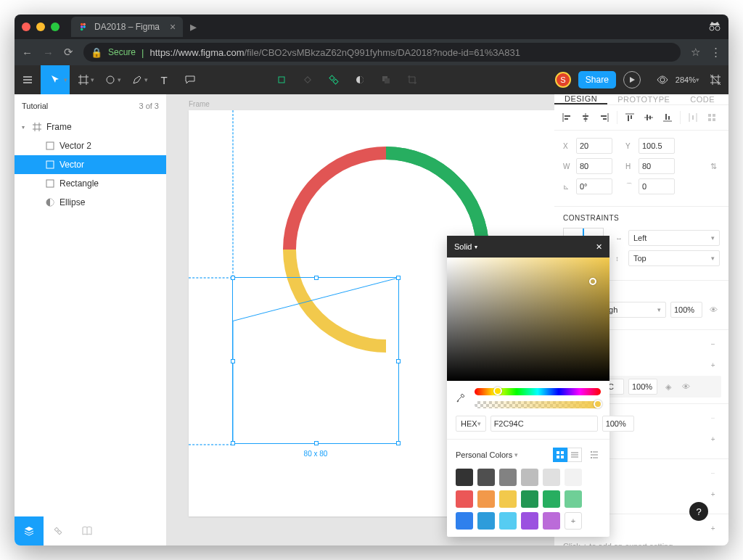 This screenshot has height=560, width=743. What do you see at coordinates (597, 80) in the screenshot?
I see `share-button: Share` at bounding box center [597, 80].